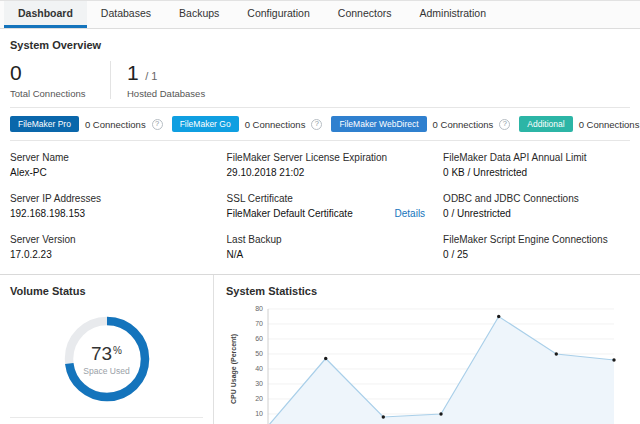  Describe the element at coordinates (326, 165) in the screenshot. I see `license-expiration-field: FileMaker Server License Expiration 29.1…` at that location.